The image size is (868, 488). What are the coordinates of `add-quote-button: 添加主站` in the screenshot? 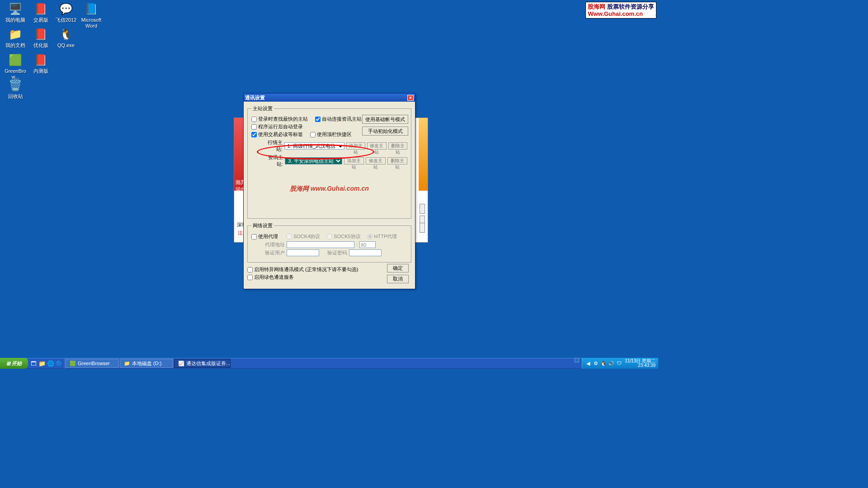 It's located at (356, 146).